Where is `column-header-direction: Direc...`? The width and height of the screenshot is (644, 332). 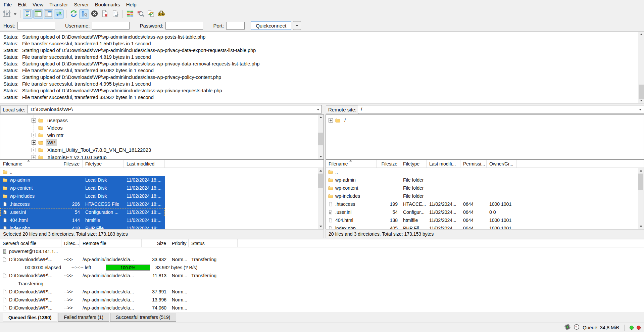
column-header-direction: Direc... is located at coordinates (70, 243).